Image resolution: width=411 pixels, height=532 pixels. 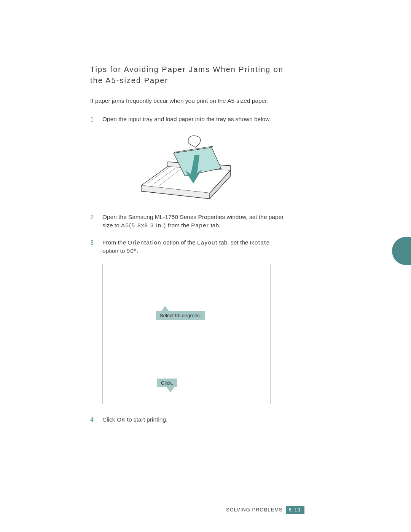 What do you see at coordinates (207, 242) in the screenshot?
I see `ui-term-layout: Layout` at bounding box center [207, 242].